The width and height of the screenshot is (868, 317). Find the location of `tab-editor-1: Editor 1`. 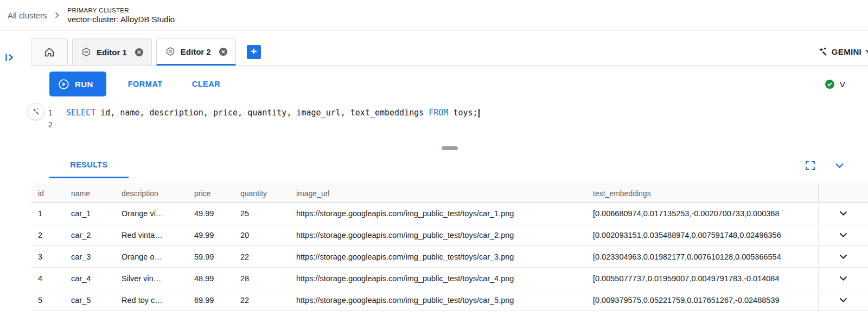

tab-editor-1: Editor 1 is located at coordinates (112, 52).